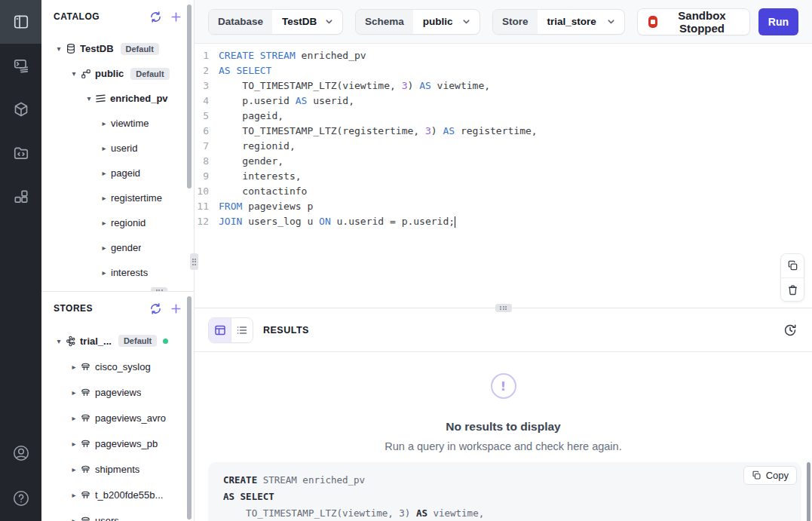 Image resolution: width=812 pixels, height=521 pixels. Describe the element at coordinates (118, 392) in the screenshot. I see `stores-item-pageviews: ▸pageviews` at that location.